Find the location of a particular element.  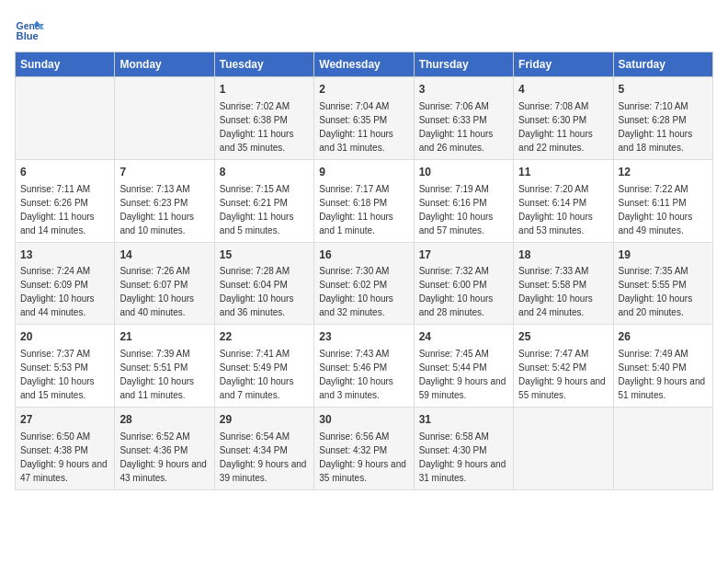

day-info: Sunrise: 7:11 AMSunset: 6:26 PMDaylight:… is located at coordinates (57, 210).